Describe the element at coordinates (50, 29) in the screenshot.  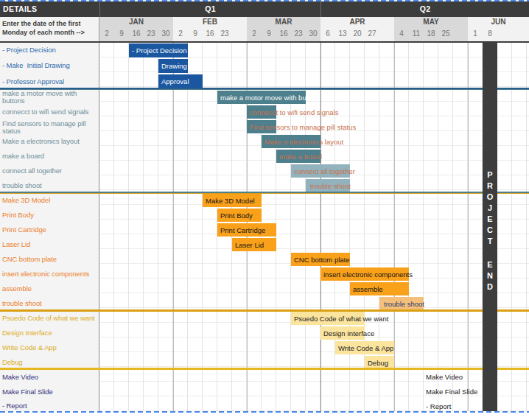
I see `note-cell: Enter the date of the first Monday of ea…` at that location.